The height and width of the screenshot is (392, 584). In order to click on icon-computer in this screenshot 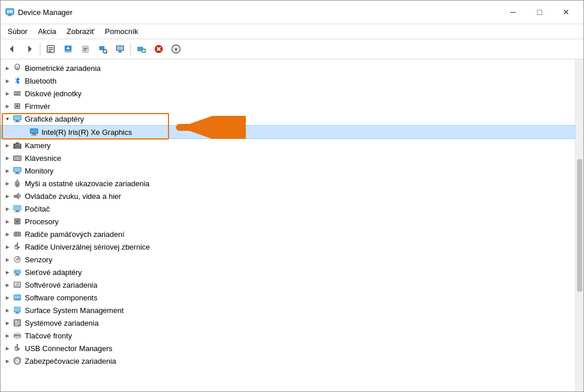, I will do `click(17, 209)`.